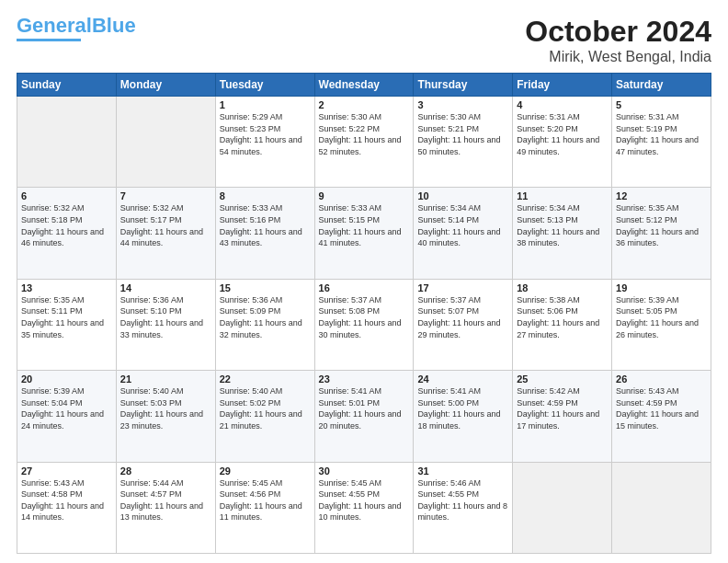 This screenshot has height=563, width=728. I want to click on day-cell: 27Sunrise: 5:43 AMSunset: 4:58 PMDayligh…, so click(67, 508).